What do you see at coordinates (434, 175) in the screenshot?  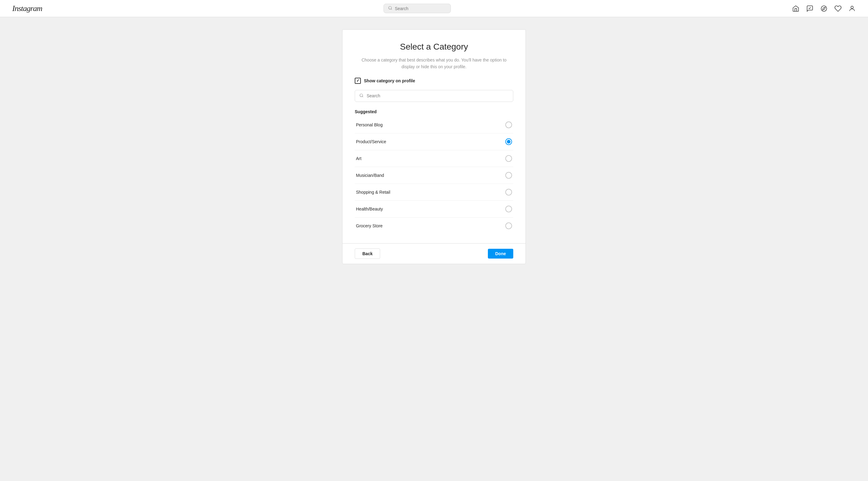 I see `list-item: Musician/Band` at bounding box center [434, 175].